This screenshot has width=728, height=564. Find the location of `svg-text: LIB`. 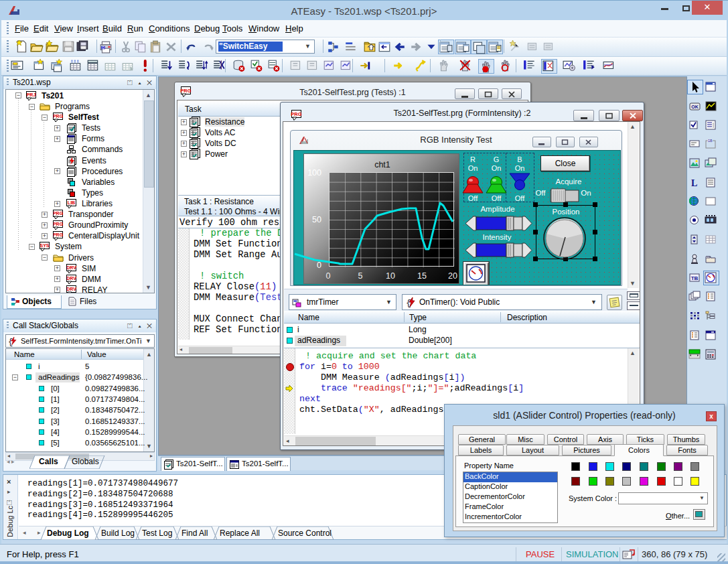

svg-text: LIB is located at coordinates (71, 202).